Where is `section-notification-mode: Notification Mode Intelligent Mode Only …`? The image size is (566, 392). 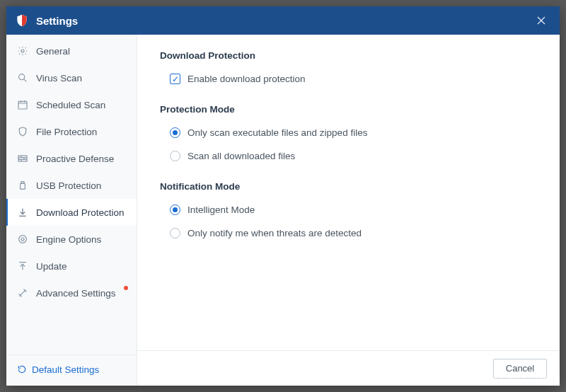 section-notification-mode: Notification Mode Intelligent Mode Only … is located at coordinates (348, 211).